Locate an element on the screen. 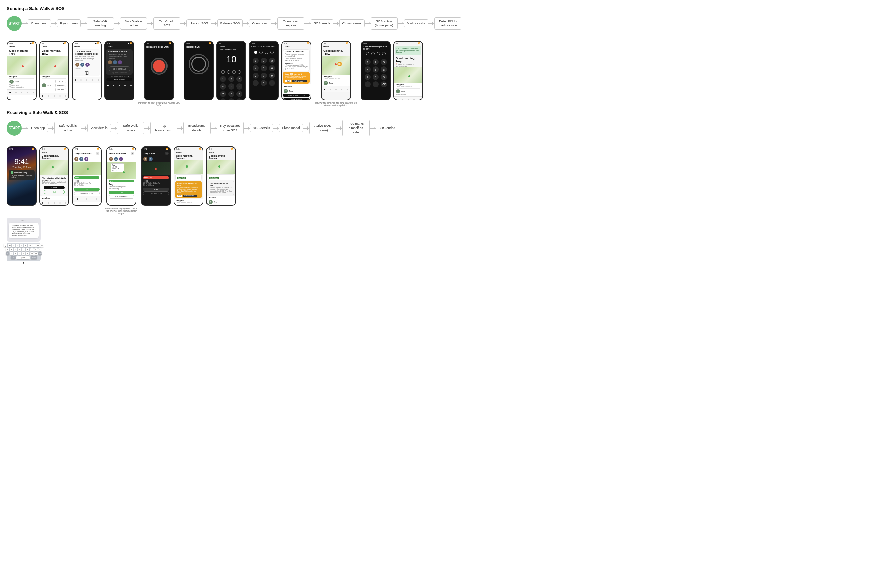 This screenshot has width=885, height=588. flow-box-2-tap-breadcrumb: Tap breadcrumb is located at coordinates (164, 128).